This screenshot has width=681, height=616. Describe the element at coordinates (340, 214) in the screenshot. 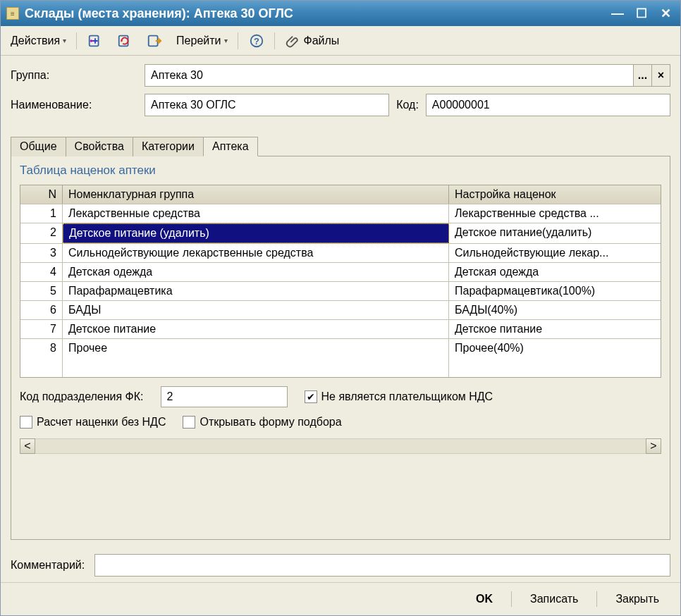

I see `table-row: 1Лекарственные средстваЛекарственные сре…` at that location.